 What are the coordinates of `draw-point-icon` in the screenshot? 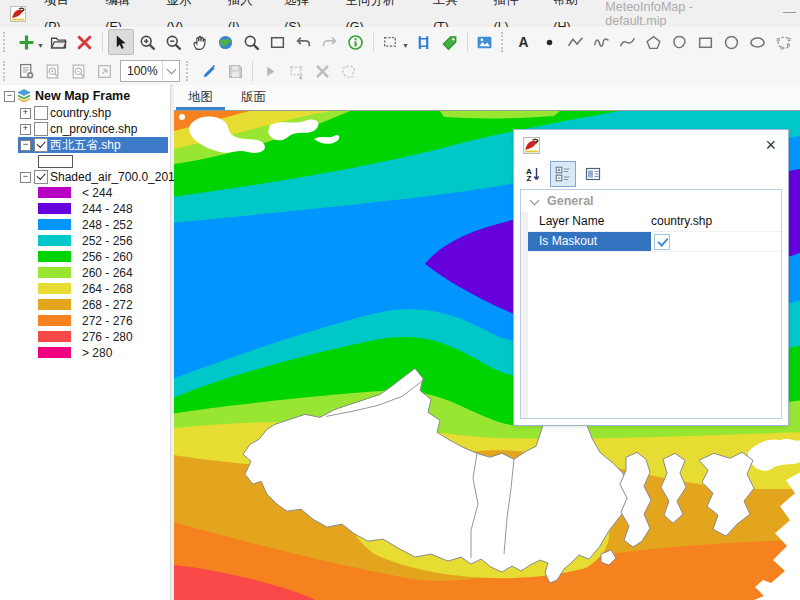 It's located at (550, 42).